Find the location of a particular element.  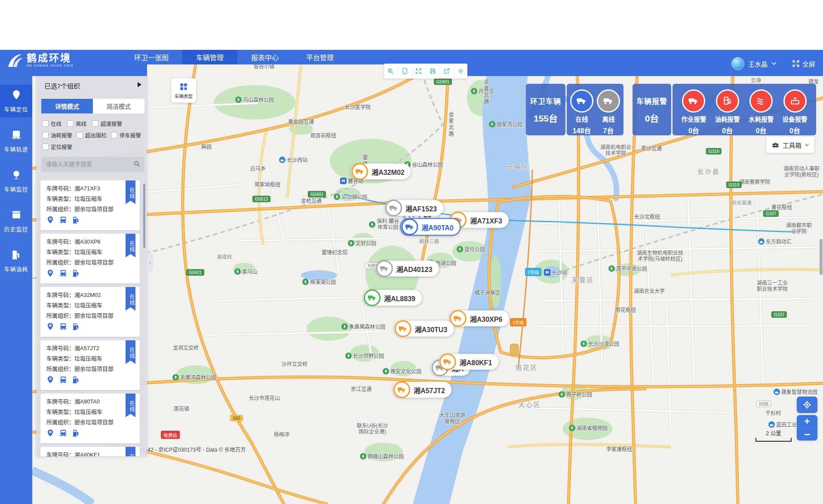

vehicle-type-button: 车辆类型 is located at coordinates (184, 90).